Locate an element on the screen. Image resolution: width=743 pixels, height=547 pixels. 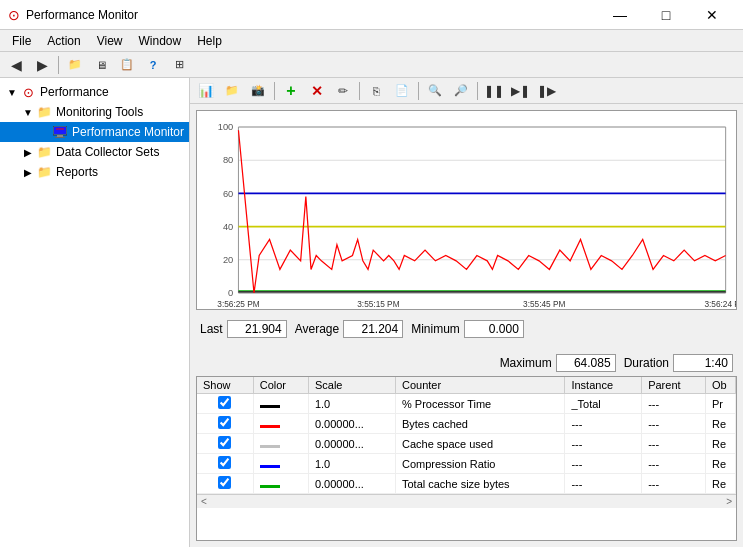
table-header-row: Show Color Scale Counter Instance Parent… is located at coordinates (466, 386).